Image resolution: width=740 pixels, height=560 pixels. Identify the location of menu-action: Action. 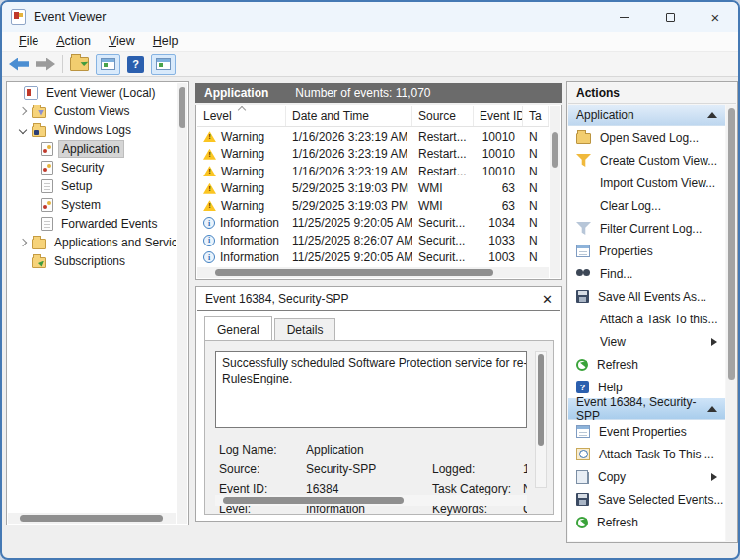
(73, 41).